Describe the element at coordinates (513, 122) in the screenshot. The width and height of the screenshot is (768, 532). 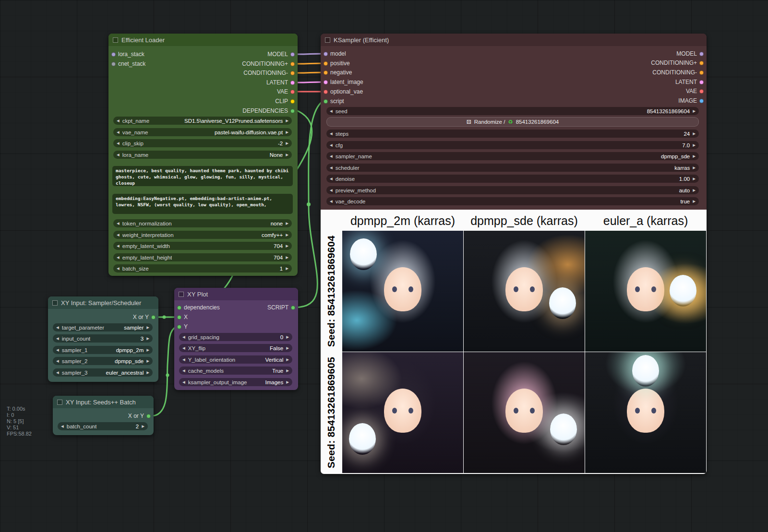
I see `randomize-seed-button: ⚄Randomize /♻85413261869604` at that location.